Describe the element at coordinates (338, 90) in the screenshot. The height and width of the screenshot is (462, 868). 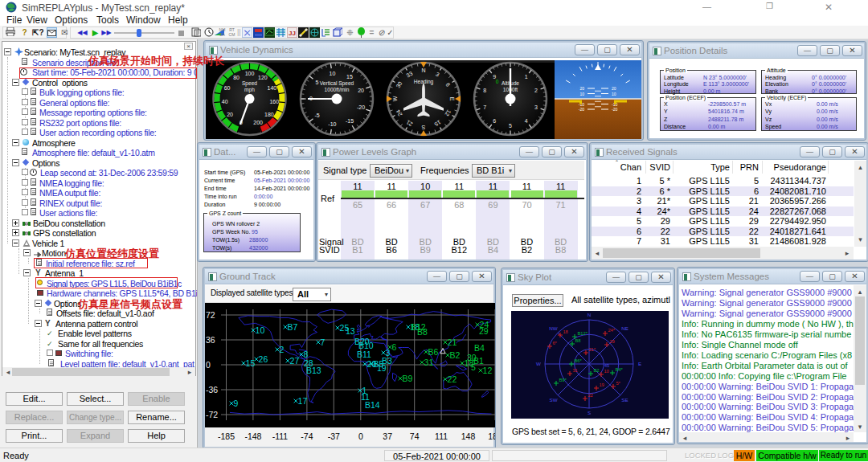
I see `svg-text: 1000ft/min` at that location.